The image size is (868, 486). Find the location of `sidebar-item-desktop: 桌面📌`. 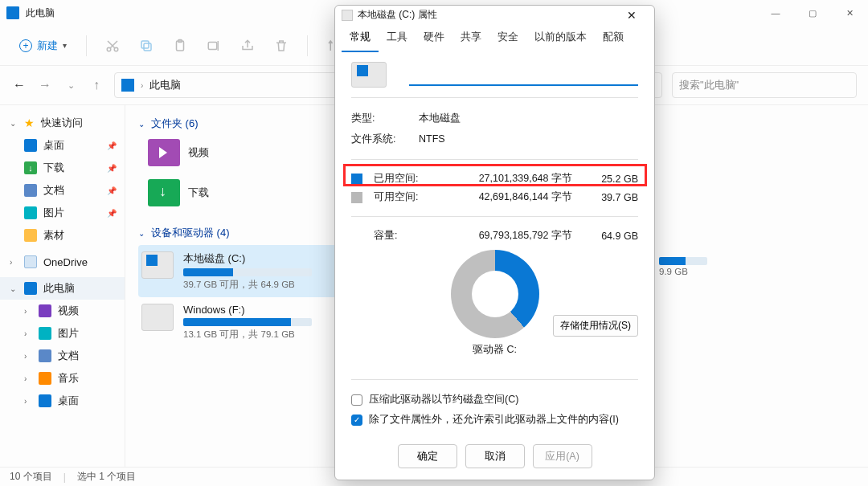

sidebar-item-desktop: 桌面📌 is located at coordinates (63, 145).